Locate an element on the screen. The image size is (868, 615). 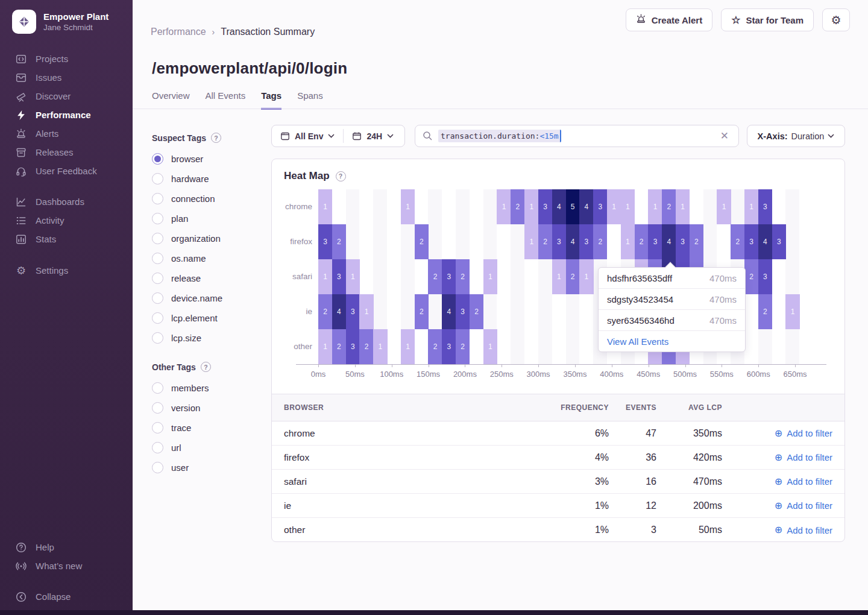
heatmap-cell-other-1: 2 is located at coordinates (339, 347).